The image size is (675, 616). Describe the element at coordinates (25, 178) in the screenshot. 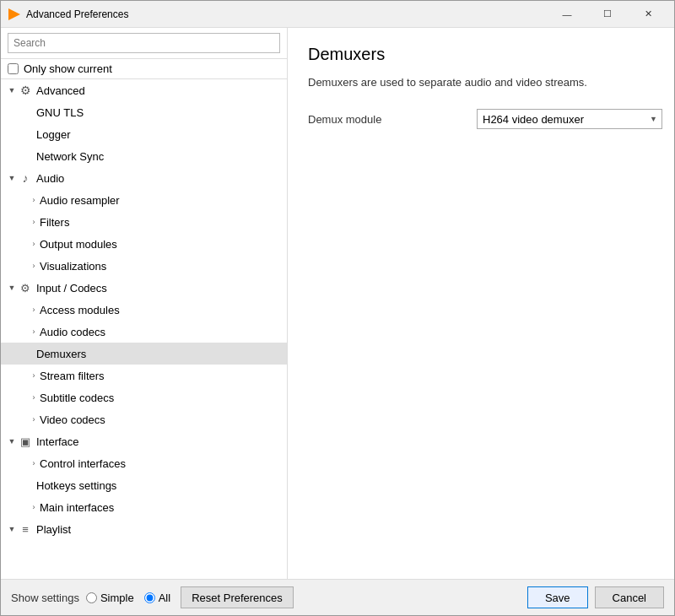

I see `audio-icon: ♪` at that location.